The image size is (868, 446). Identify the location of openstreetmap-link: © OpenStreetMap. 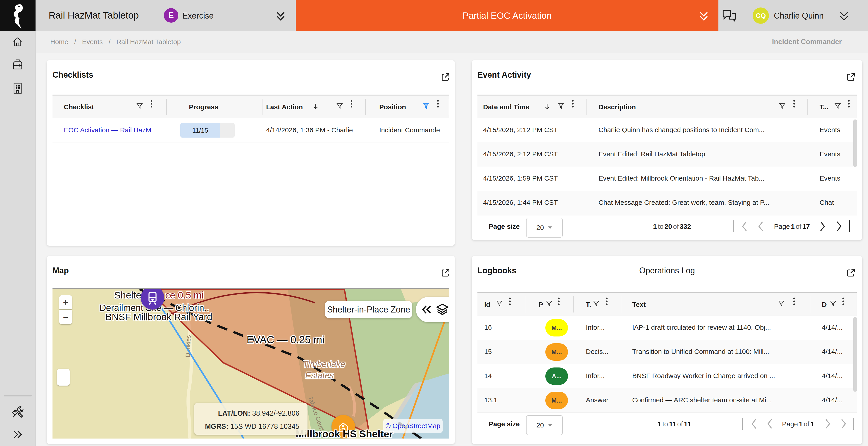
(413, 426).